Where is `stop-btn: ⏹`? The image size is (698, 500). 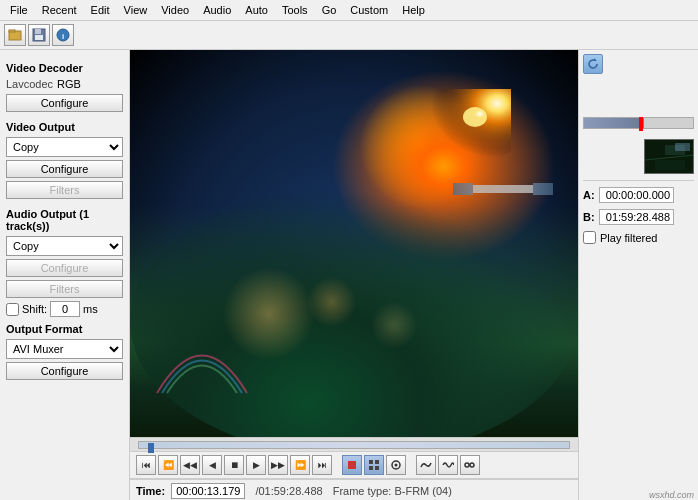
stop-btn: ⏹ is located at coordinates (234, 465).